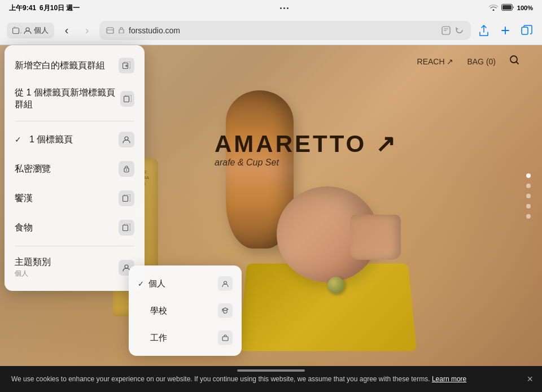 This screenshot has width=542, height=392. What do you see at coordinates (436, 62) in the screenshot?
I see `nav-reach: REACH ↗` at bounding box center [436, 62].